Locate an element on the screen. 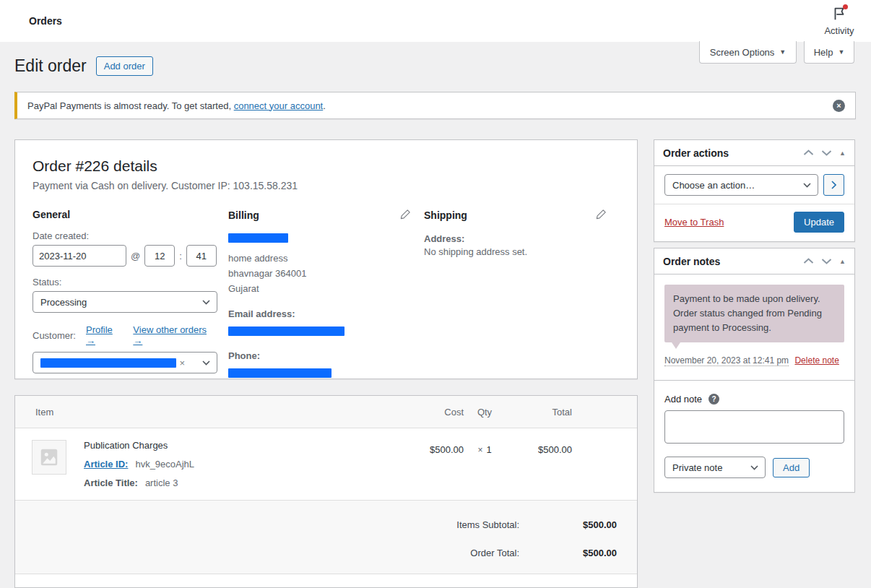 The image size is (871, 588). paypal-notice: PayPal Payments is almost ready. To get … is located at coordinates (435, 105).